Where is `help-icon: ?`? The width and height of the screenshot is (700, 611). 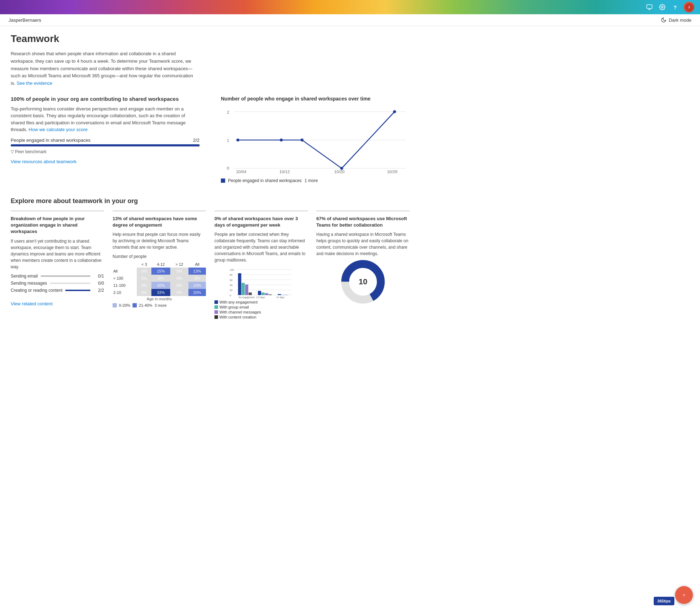 help-icon: ? is located at coordinates (675, 7).